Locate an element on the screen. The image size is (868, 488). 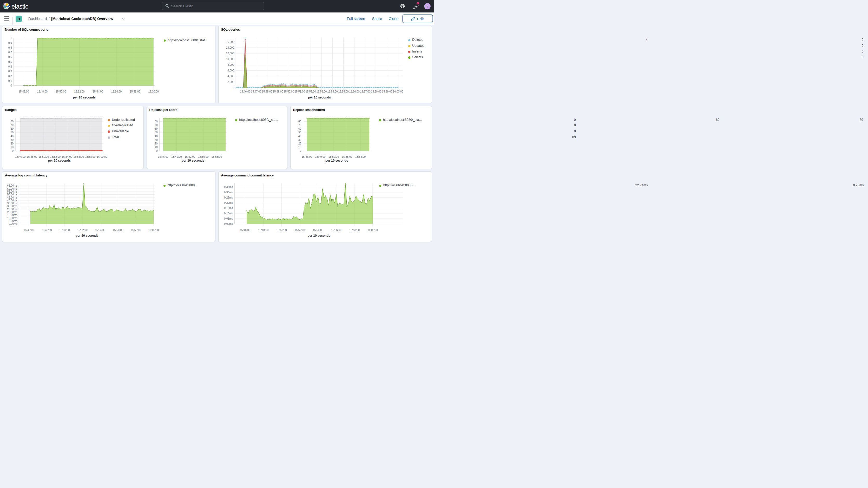
svg-text: 15:59:00 is located at coordinates (387, 92).